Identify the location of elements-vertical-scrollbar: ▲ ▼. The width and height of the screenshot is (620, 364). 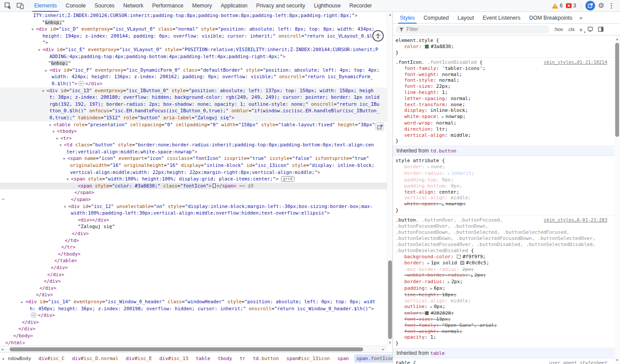
(389, 179).